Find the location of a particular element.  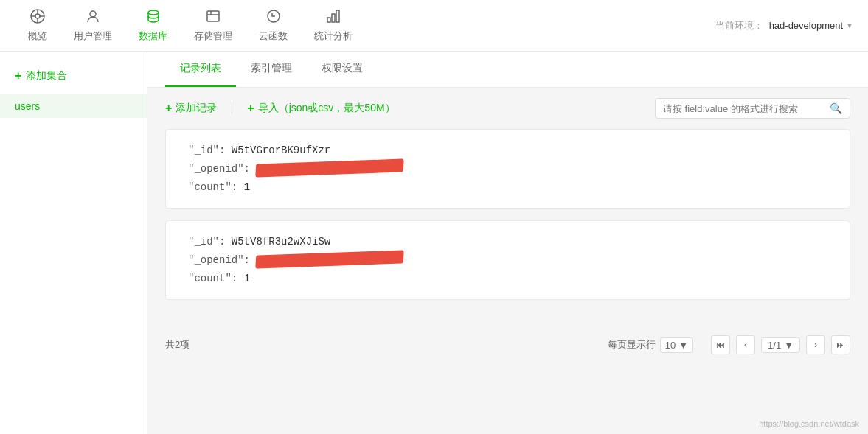

page-current: 1/1 ▼ is located at coordinates (780, 345).